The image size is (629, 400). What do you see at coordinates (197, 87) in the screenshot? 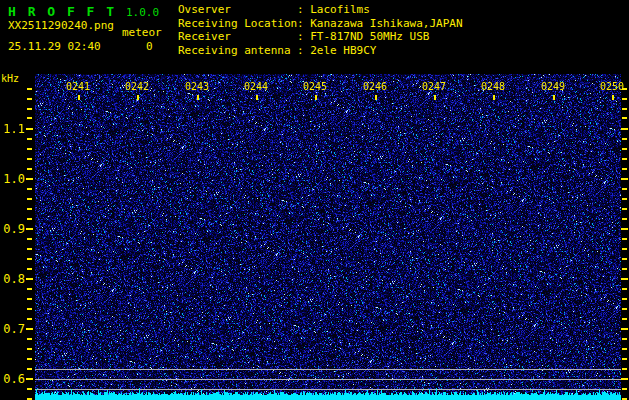
I see `x-axis-label: 0243` at bounding box center [197, 87].